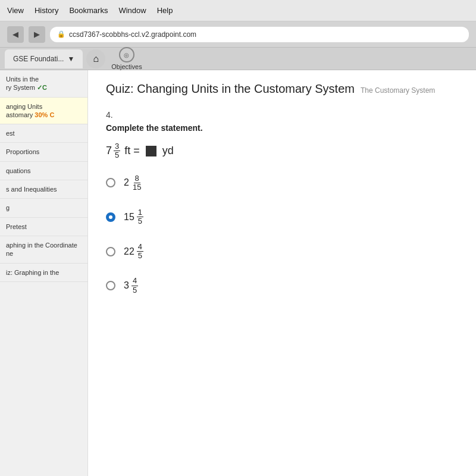 The image size is (476, 476). Describe the element at coordinates (137, 178) in the screenshot. I see `option-a-numer: 8` at that location.